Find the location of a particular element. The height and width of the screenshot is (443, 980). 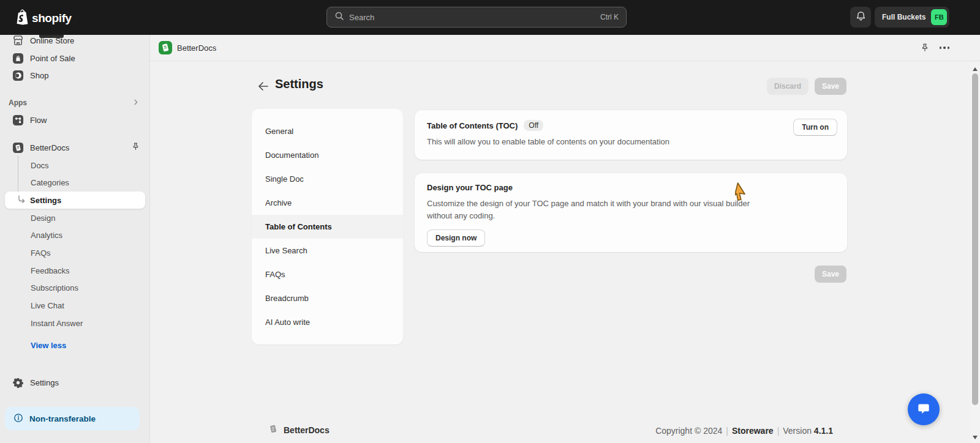

sidebar-item-feedbacks: Feedbacks is located at coordinates (75, 270).